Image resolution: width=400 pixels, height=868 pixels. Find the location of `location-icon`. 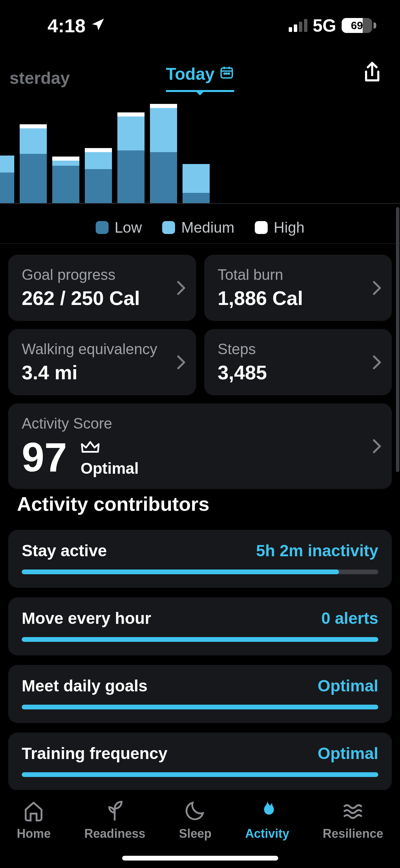

location-icon is located at coordinates (98, 26).